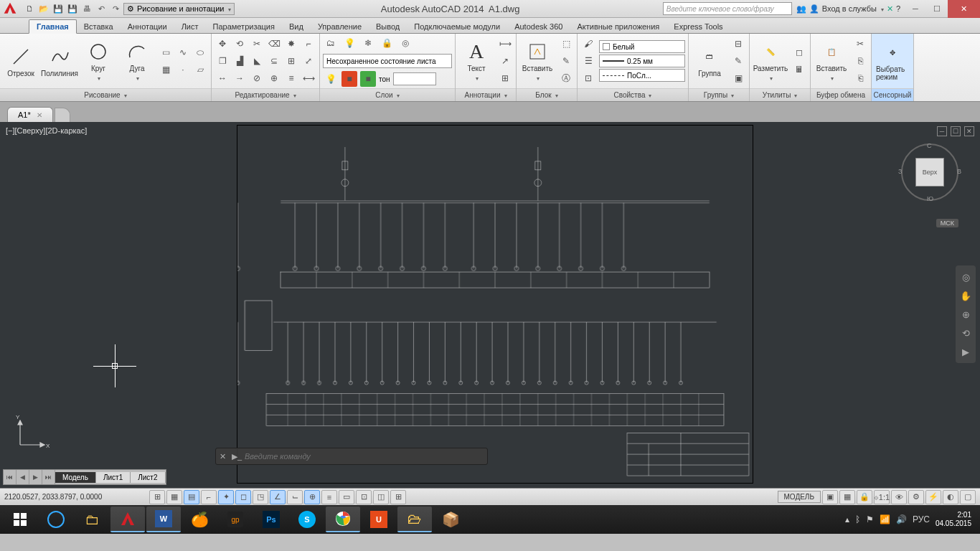 The height and width of the screenshot is (551, 980). I want to click on clean-screen-icon: ▢, so click(968, 497).